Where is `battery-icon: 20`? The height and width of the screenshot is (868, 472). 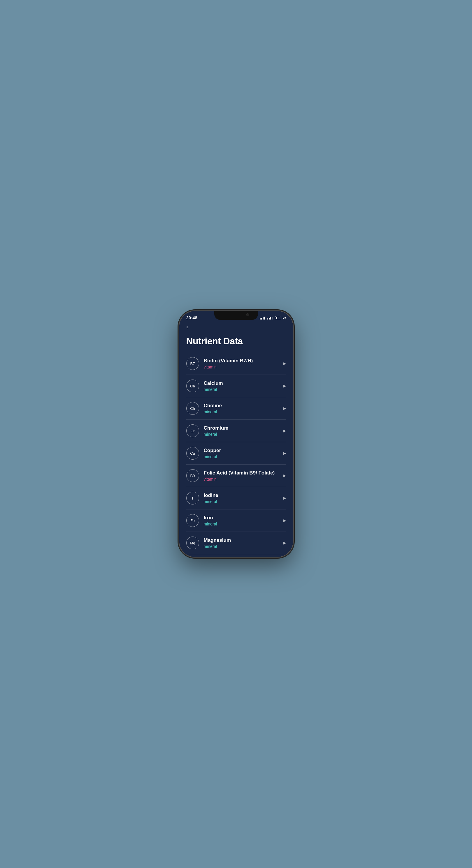 battery-icon: 20 is located at coordinates (280, 317).